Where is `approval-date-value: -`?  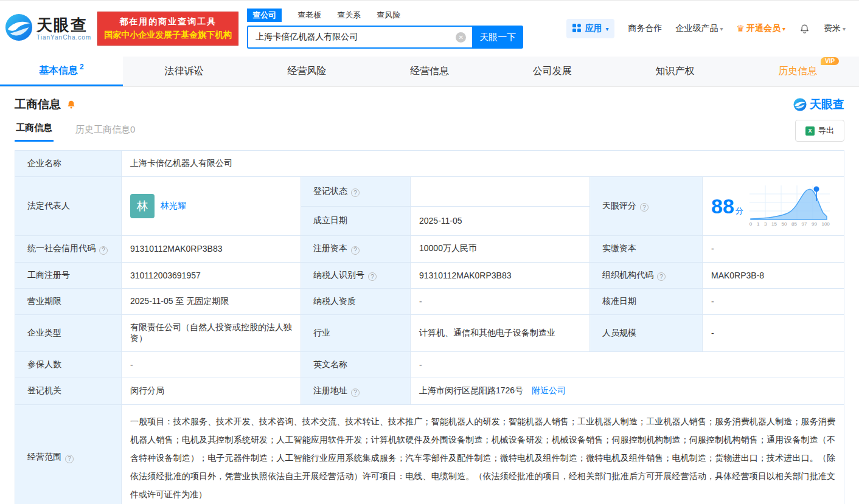 approval-date-value: - is located at coordinates (774, 302).